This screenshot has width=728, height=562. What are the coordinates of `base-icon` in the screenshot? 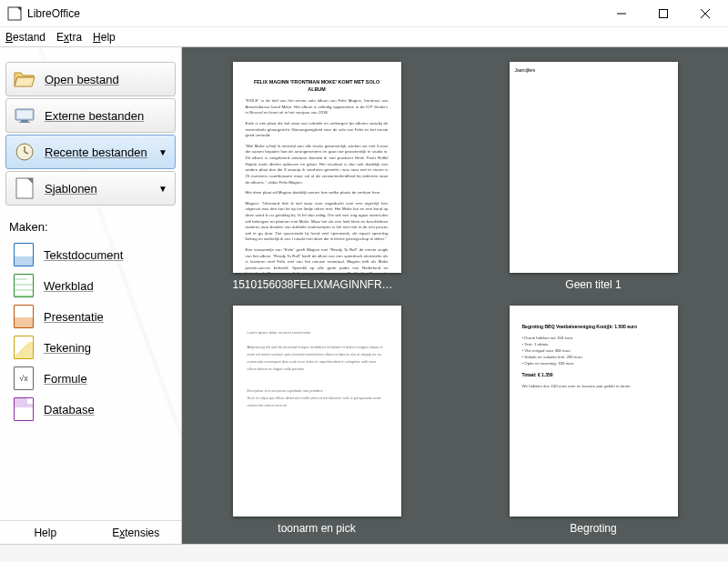 It's located at (24, 409).